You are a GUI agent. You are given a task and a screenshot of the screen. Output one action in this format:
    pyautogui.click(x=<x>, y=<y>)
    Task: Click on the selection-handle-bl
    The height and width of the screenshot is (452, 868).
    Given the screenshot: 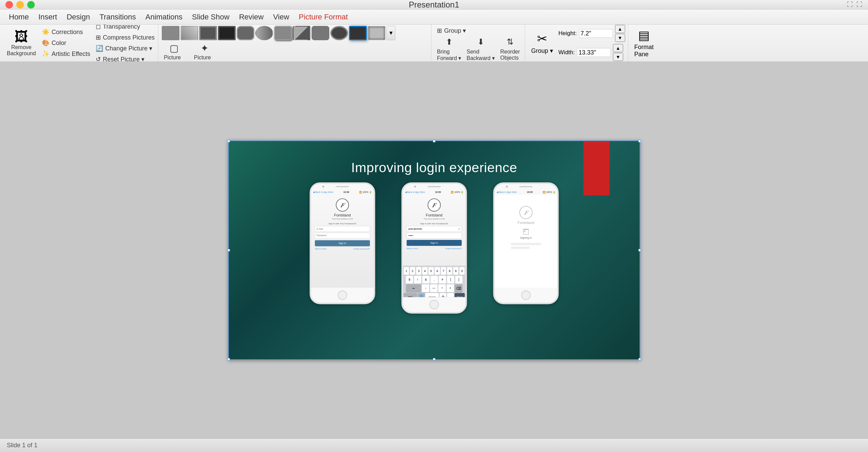 What is the action you would take?
    pyautogui.click(x=228, y=359)
    